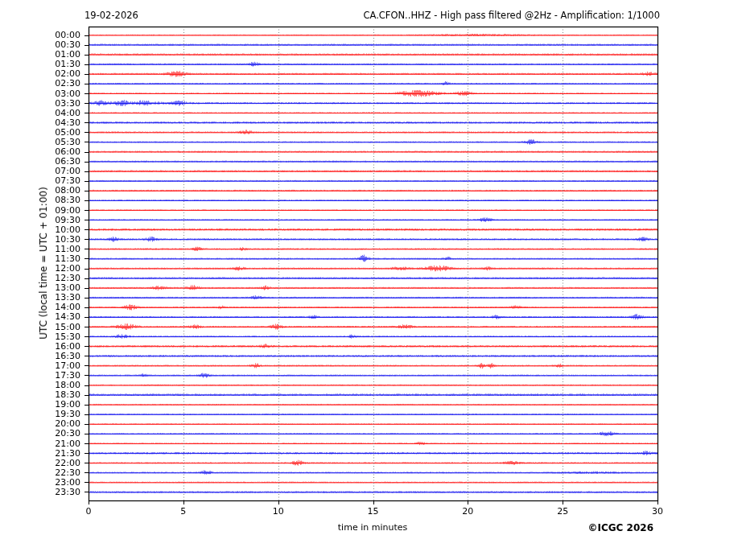 Image resolution: width=746 pixels, height=560 pixels. I want to click on y-tick-label: 19:30, so click(52, 414).